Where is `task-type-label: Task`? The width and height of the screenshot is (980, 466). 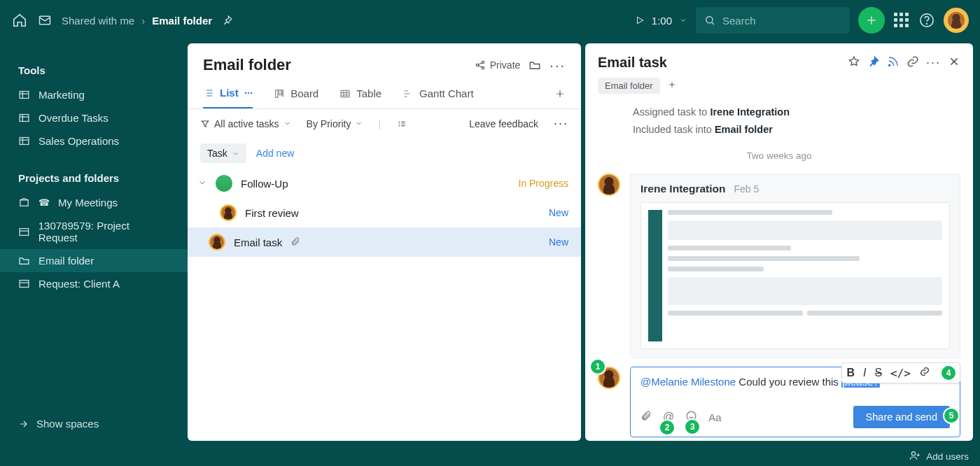 task-type-label: Task is located at coordinates (217, 153).